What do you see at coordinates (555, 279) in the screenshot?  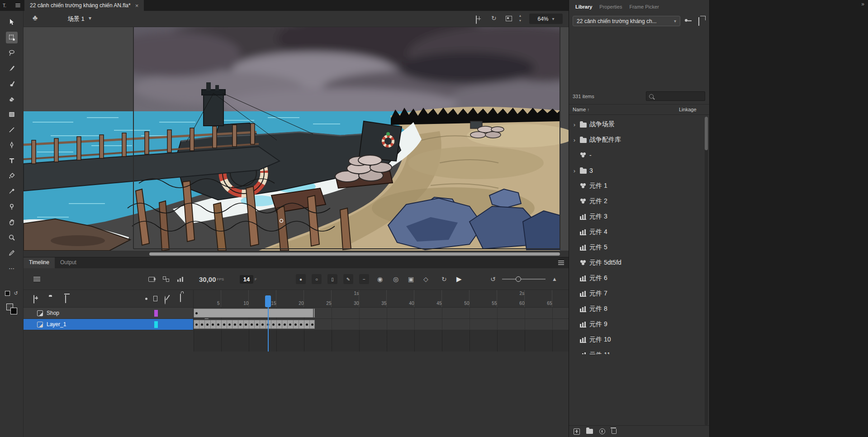 I see `frame-view-icon: ▲` at bounding box center [555, 279].